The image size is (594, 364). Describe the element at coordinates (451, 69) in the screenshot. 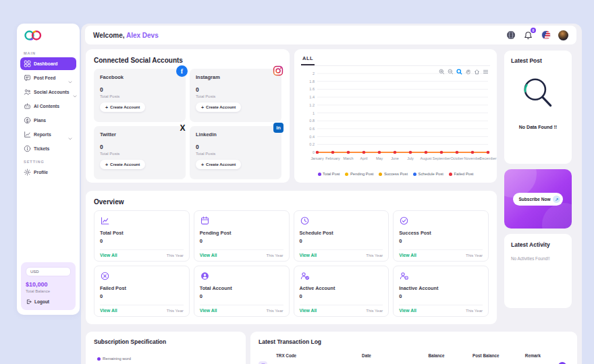

I see `zoom-out-icon` at that location.